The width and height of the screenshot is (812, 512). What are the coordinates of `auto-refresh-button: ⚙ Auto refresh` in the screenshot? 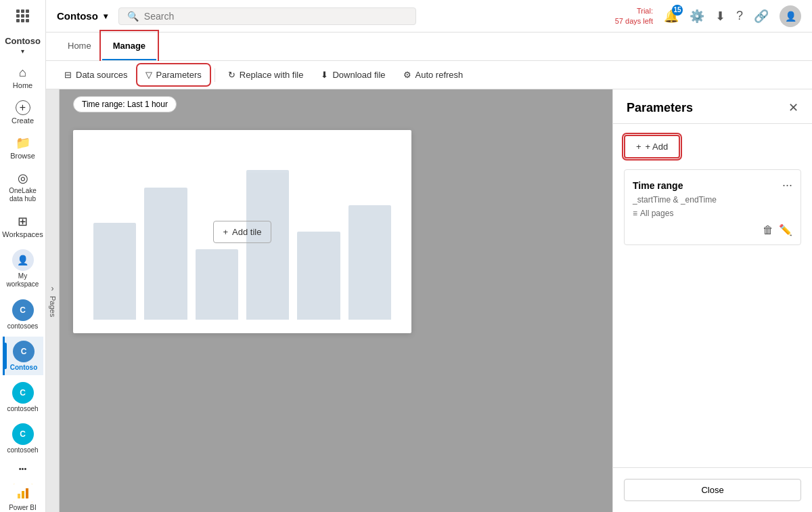 It's located at (433, 74).